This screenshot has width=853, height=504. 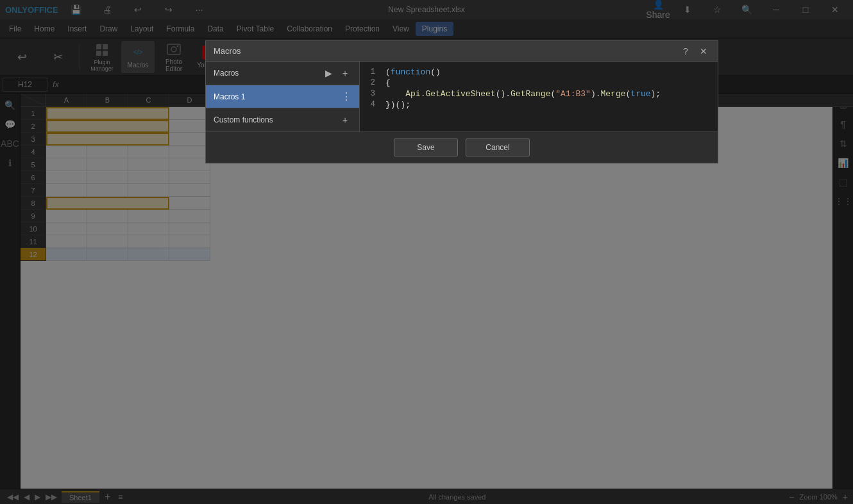 What do you see at coordinates (282, 120) in the screenshot?
I see `custom-fn-header: Custom functions +` at bounding box center [282, 120].